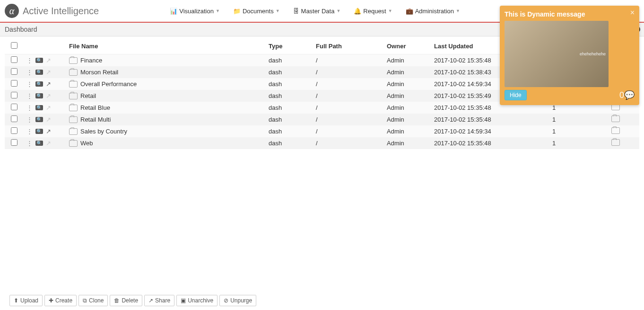 Image resolution: width=644 pixels, height=310 pixels. What do you see at coordinates (258, 11) in the screenshot?
I see `nav-label: Documents` at bounding box center [258, 11].